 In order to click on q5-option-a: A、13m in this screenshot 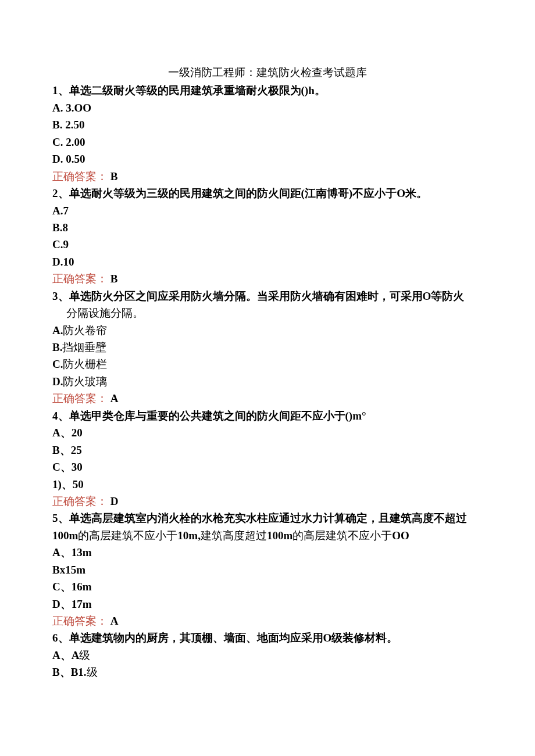, I will do `click(268, 552)`.